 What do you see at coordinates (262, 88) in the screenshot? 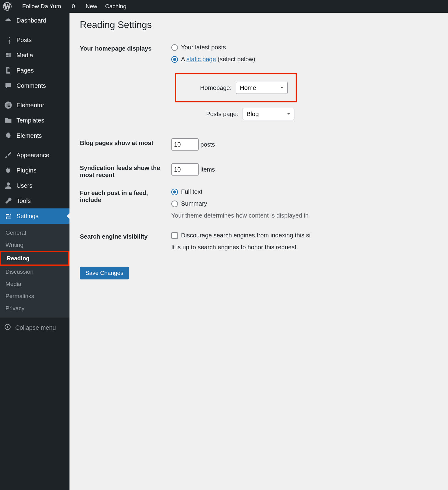
I see `homepage-select: Home` at bounding box center [262, 88].